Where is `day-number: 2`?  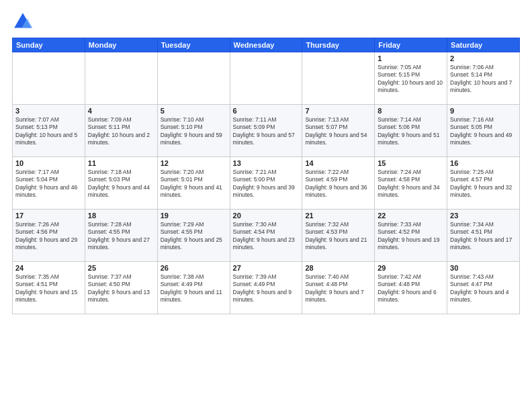
day-number: 2 is located at coordinates (484, 58).